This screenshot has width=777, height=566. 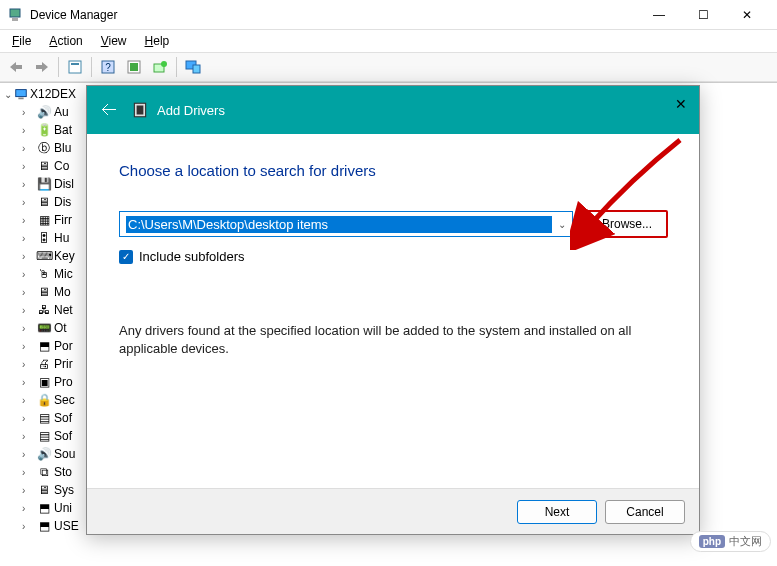 What do you see at coordinates (44, 400) in the screenshot?
I see `device-category-icon: 🔒` at bounding box center [44, 400].